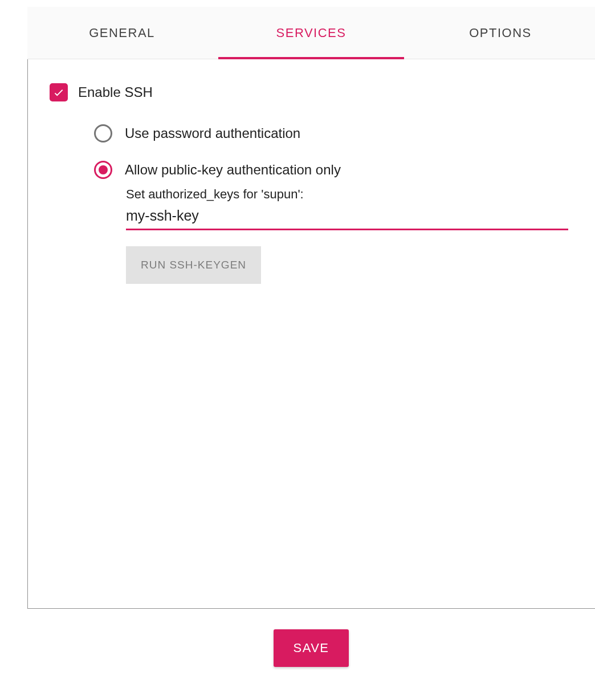  I want to click on publickey-auth-radio, so click(103, 170).